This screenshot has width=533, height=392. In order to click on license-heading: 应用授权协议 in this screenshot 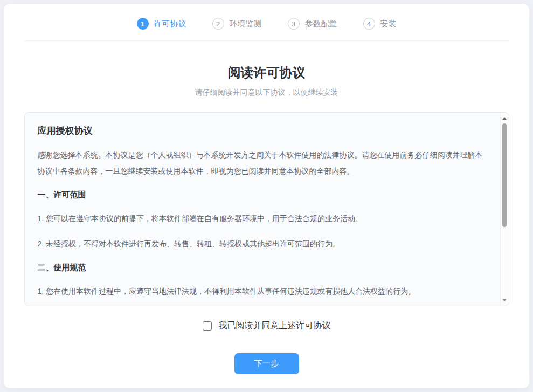, I will do `click(261, 131)`.